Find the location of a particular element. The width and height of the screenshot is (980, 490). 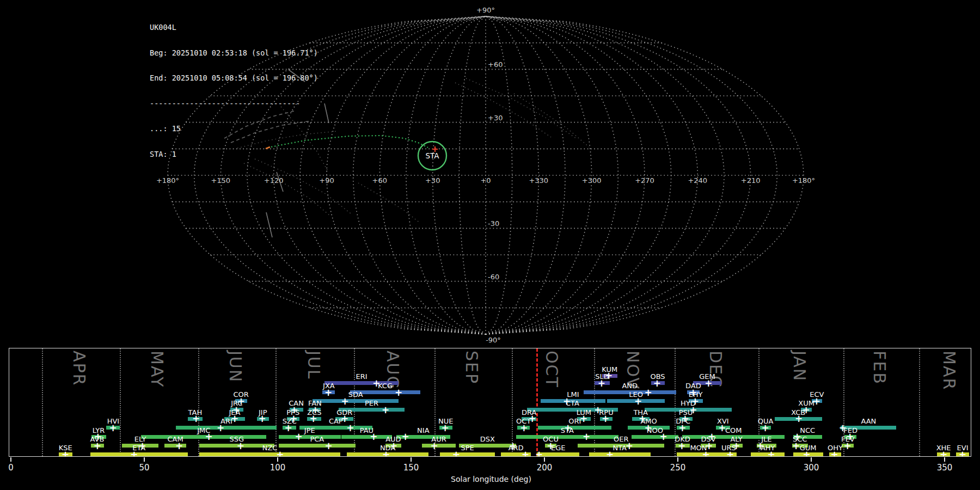

shower-code-label: NTA is located at coordinates (620, 448).